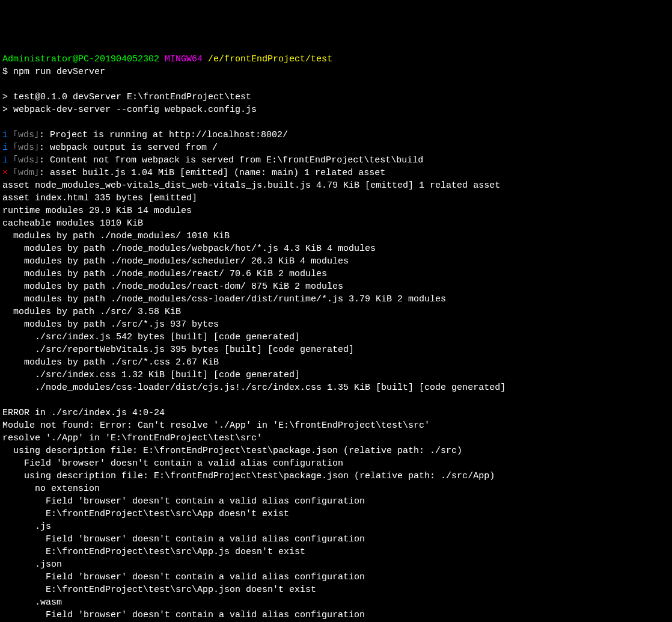 The height and width of the screenshot is (622, 672). I want to click on env: MINGW64, so click(184, 59).